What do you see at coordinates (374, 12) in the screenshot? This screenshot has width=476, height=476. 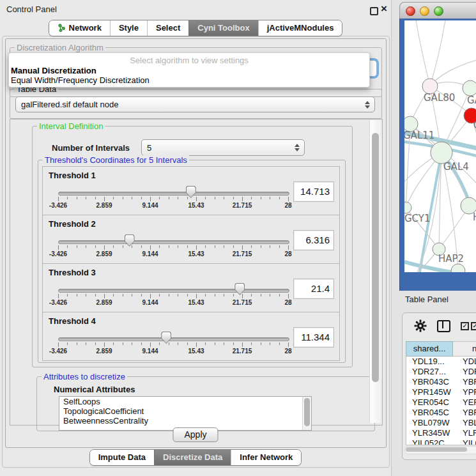 I see `float-window-icon` at bounding box center [374, 12].